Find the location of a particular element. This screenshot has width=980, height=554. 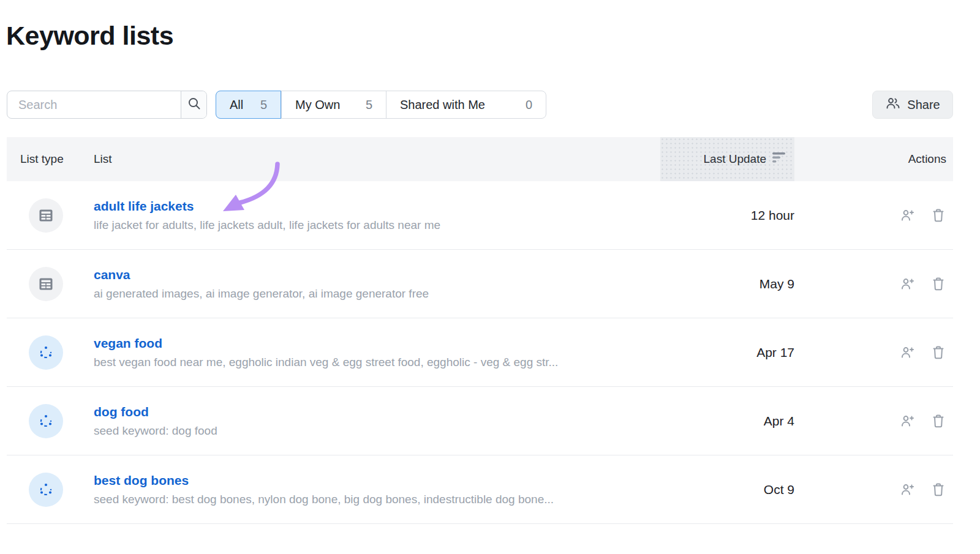

table-header-row: List type List Last Update Actions is located at coordinates (480, 159).